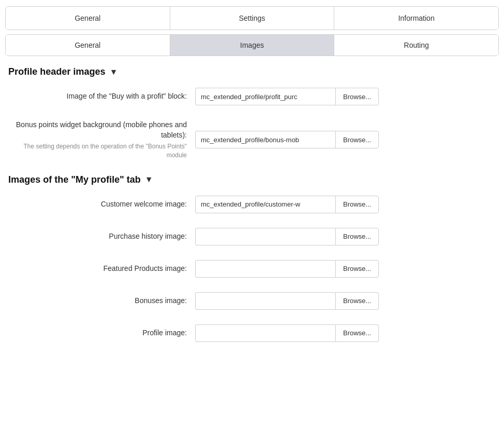 Image resolution: width=504 pixels, height=437 pixels. I want to click on top-tab-bar: General Settings Information, so click(252, 18).